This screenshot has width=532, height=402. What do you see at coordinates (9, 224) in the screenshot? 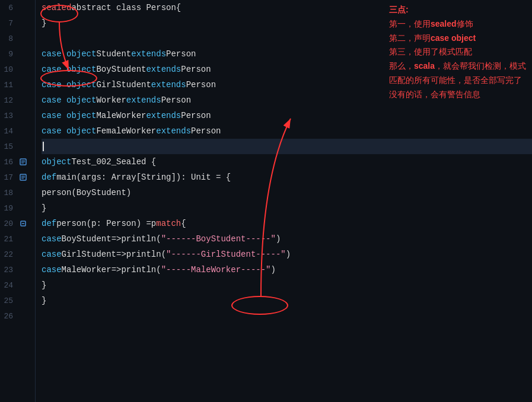
I see `line-number-20: 20` at bounding box center [9, 224].